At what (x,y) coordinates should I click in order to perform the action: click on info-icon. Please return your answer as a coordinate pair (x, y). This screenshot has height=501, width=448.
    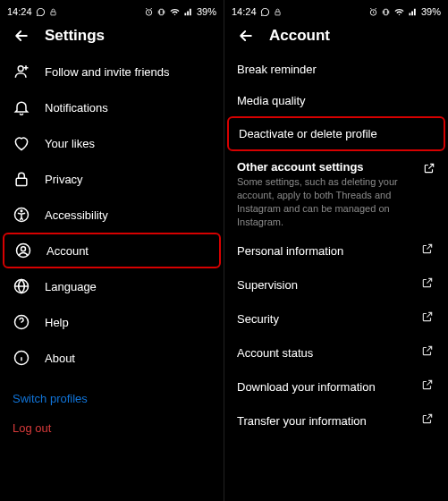
    Looking at the image, I should click on (21, 358).